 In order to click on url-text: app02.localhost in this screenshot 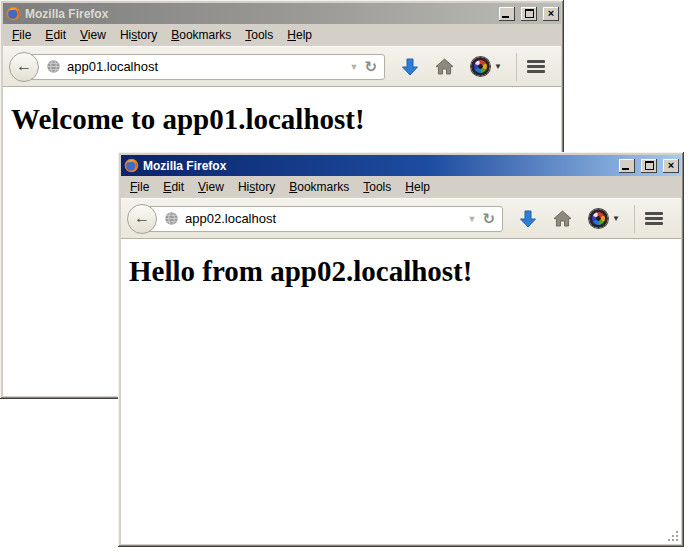, I will do `click(324, 218)`.